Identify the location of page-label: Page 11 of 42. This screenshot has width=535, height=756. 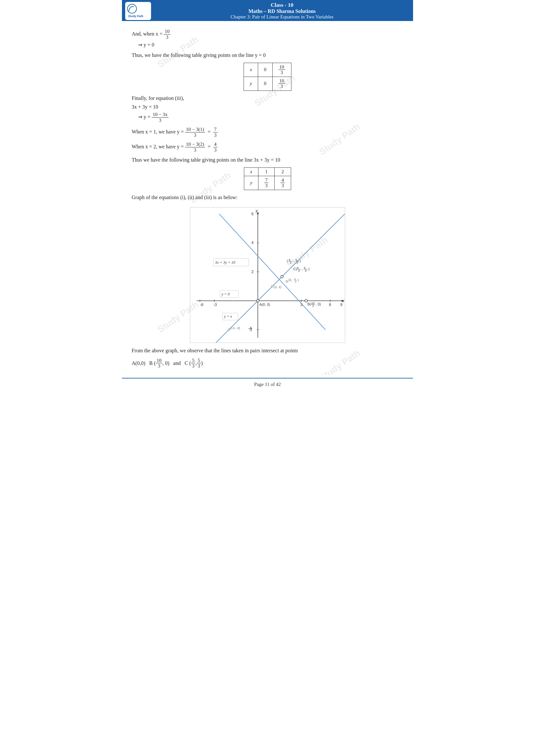
(268, 384).